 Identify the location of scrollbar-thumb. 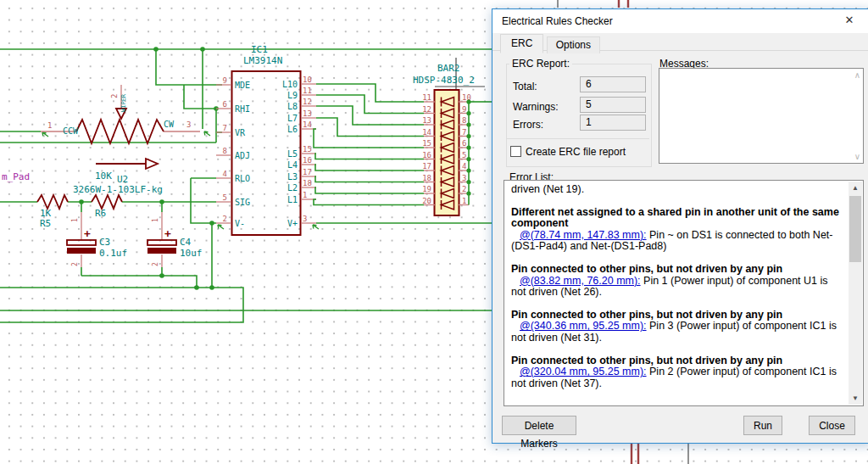
(855, 229).